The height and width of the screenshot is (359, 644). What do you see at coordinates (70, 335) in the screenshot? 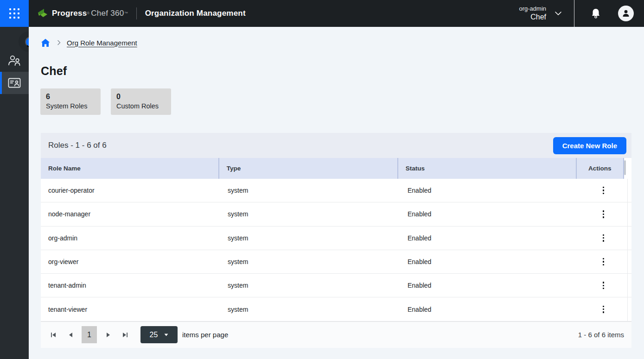
I see `previous-page-icon` at bounding box center [70, 335].